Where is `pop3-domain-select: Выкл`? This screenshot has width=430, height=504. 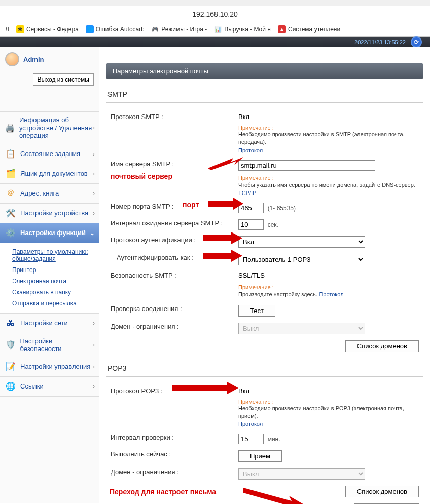 pop3-domain-select: Выкл is located at coordinates (302, 474).